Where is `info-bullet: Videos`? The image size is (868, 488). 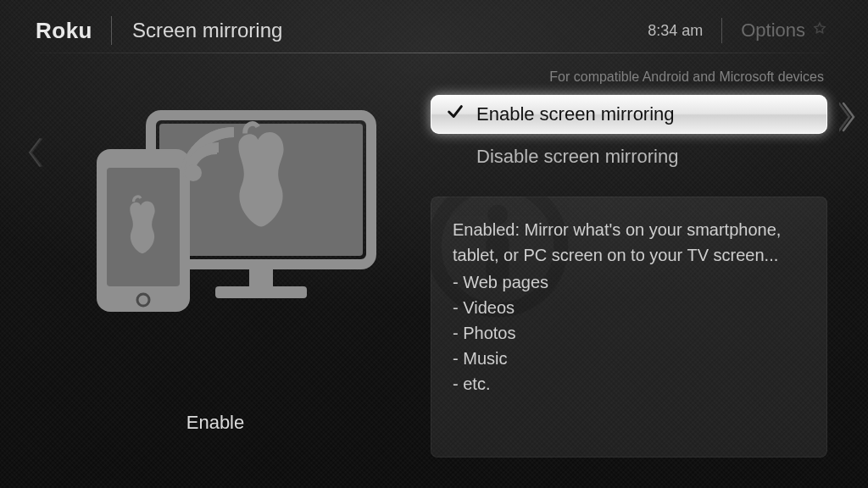
info-bullet: Videos is located at coordinates (629, 308).